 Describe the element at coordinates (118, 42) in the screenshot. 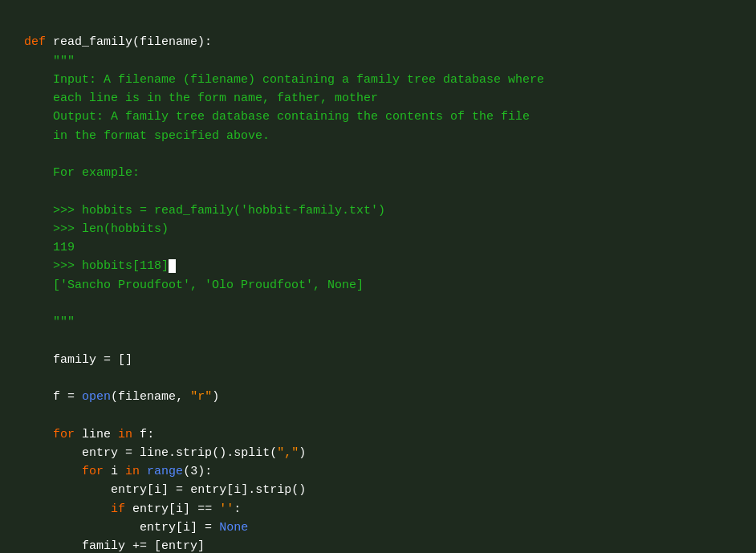

I see `line-1: def read_family(filename):` at that location.